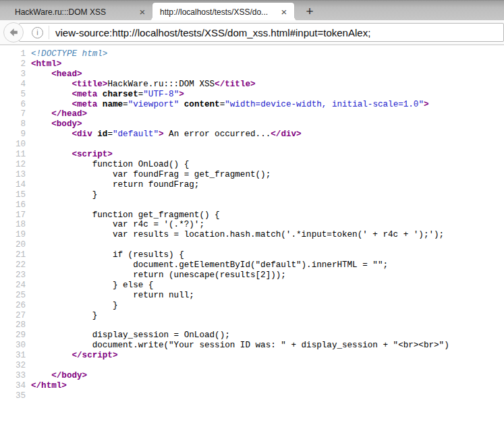  Describe the element at coordinates (38, 32) in the screenshot. I see `info-icon: i` at that location.